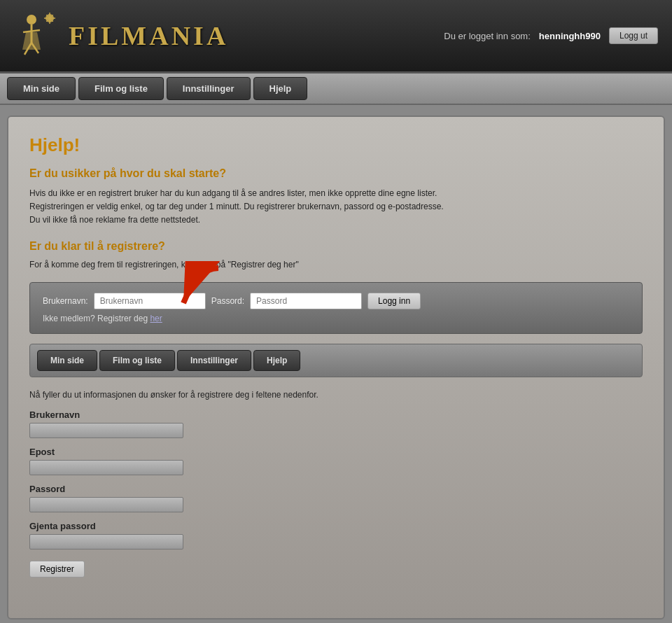  I want to click on subtitle-2: Er du klar til å registrere?, so click(336, 246).